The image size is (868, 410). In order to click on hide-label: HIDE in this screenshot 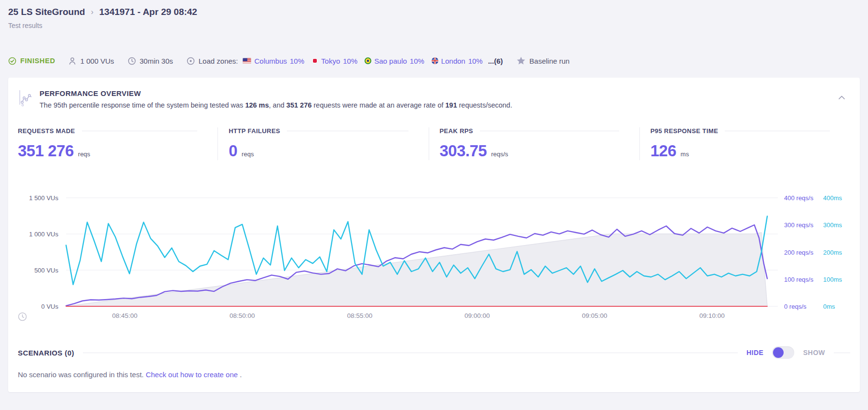, I will do `click(755, 353)`.